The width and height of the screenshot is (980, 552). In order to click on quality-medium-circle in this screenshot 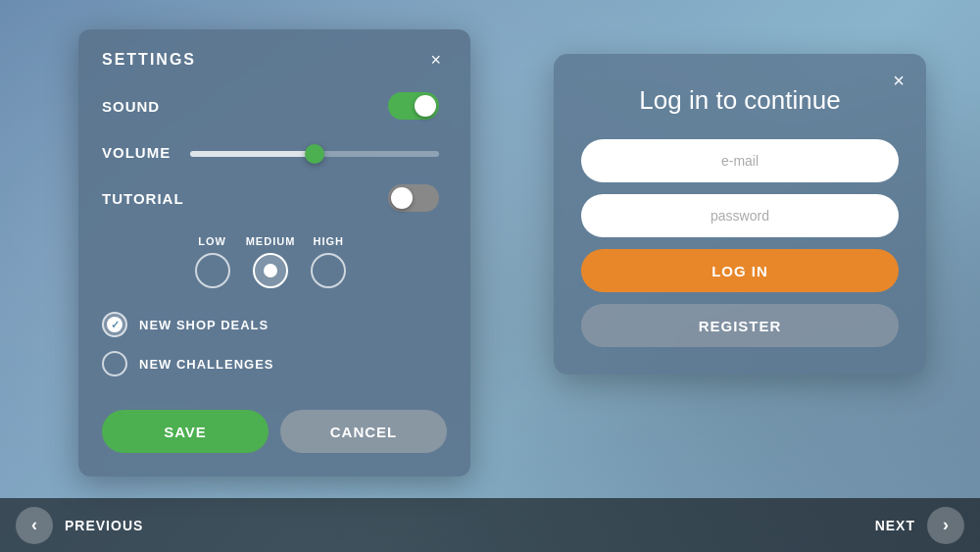, I will do `click(270, 271)`.